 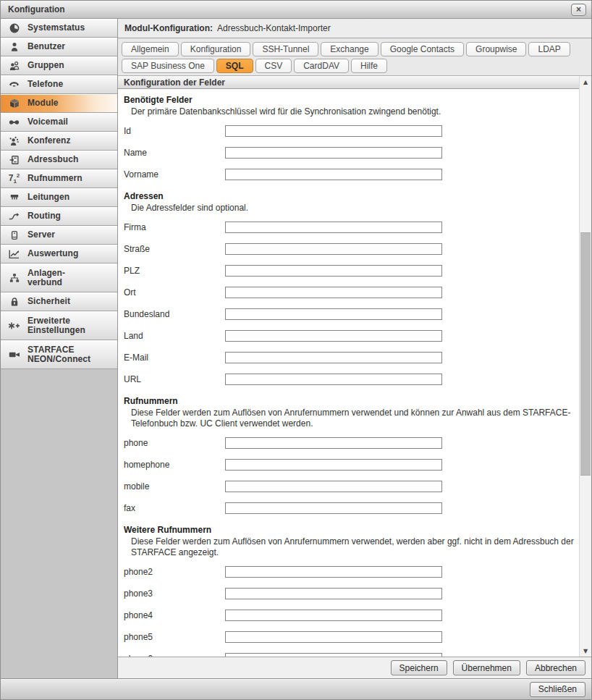 I want to click on field-input-phone4, so click(x=334, y=615).